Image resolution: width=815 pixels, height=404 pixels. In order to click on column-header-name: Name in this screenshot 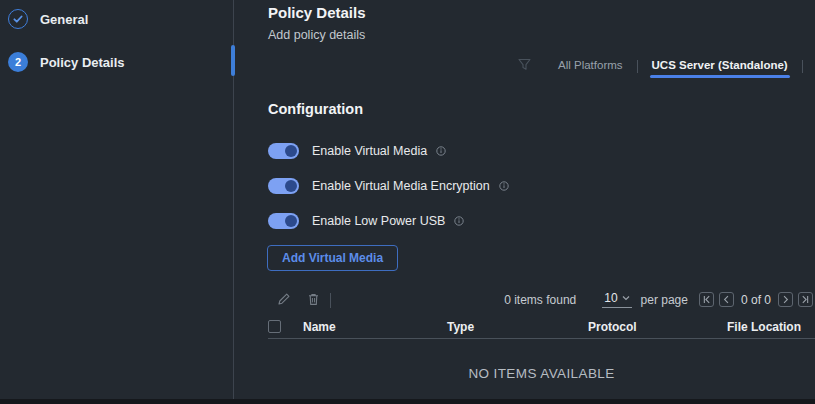, I will do `click(320, 327)`.